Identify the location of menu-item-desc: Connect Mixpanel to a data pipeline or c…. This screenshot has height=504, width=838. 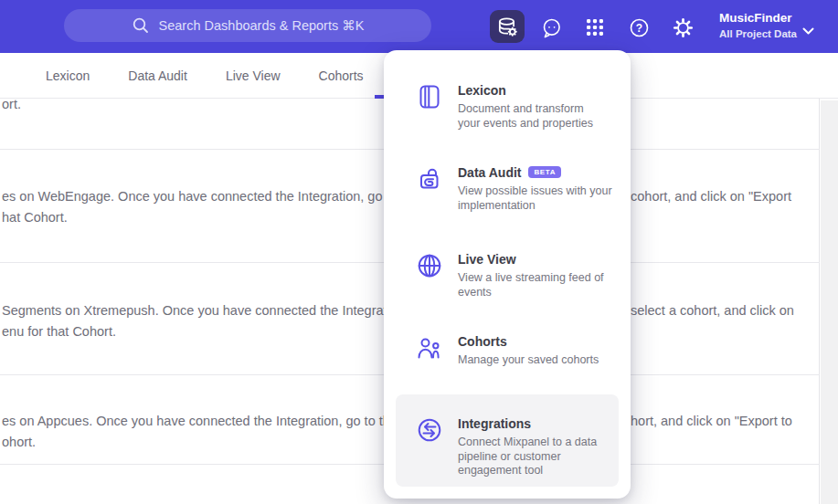
(540, 457).